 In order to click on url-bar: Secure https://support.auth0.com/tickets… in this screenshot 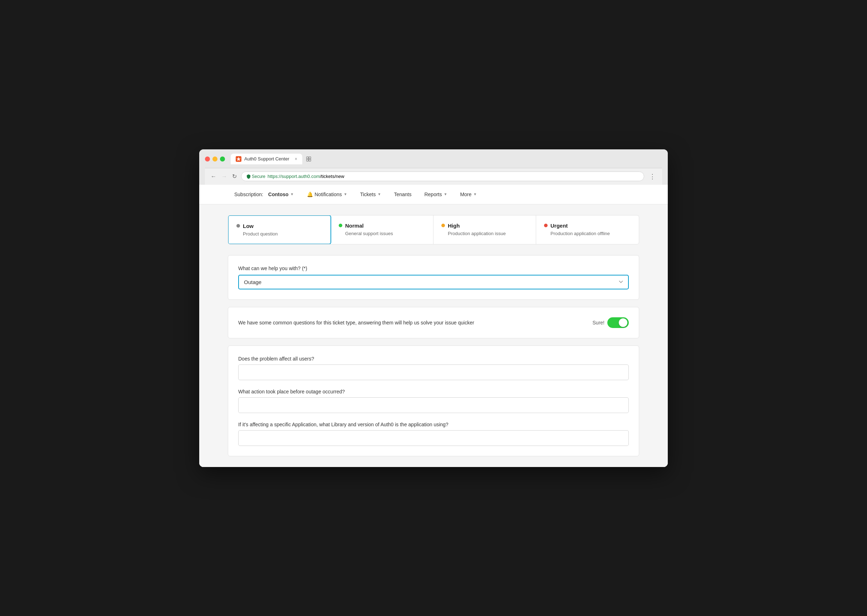, I will do `click(443, 176)`.